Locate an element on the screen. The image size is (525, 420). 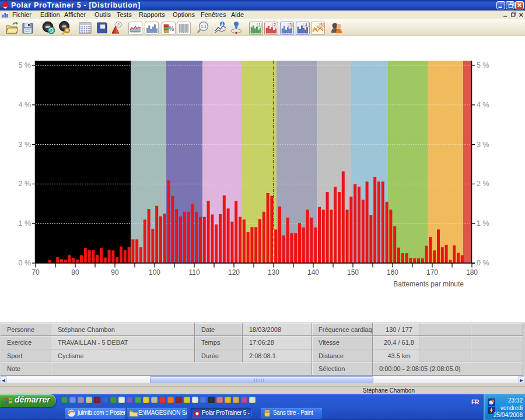
svg-text: 130 is located at coordinates (274, 272).